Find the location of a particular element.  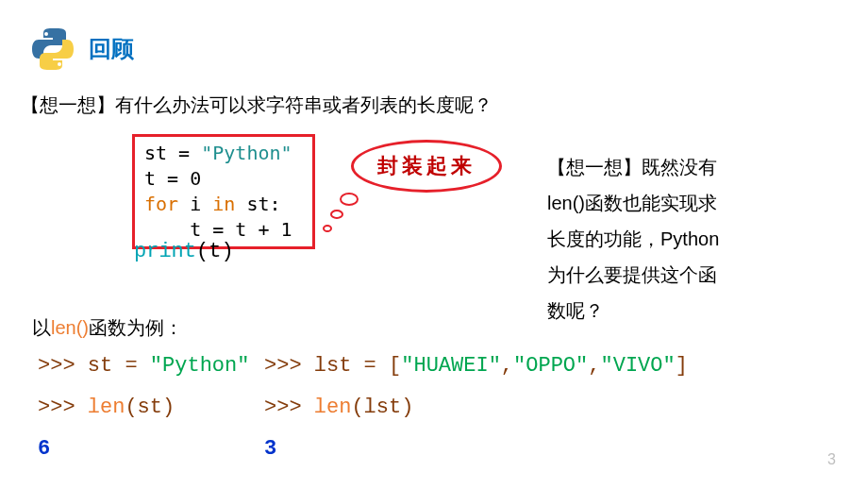

repl-l-2c: (st) is located at coordinates (149, 408).